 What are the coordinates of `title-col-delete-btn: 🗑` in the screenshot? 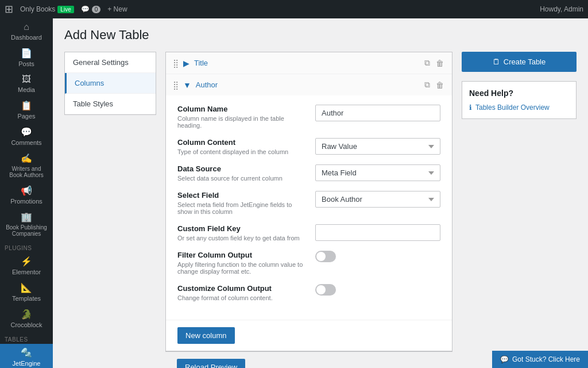 It's located at (440, 63).